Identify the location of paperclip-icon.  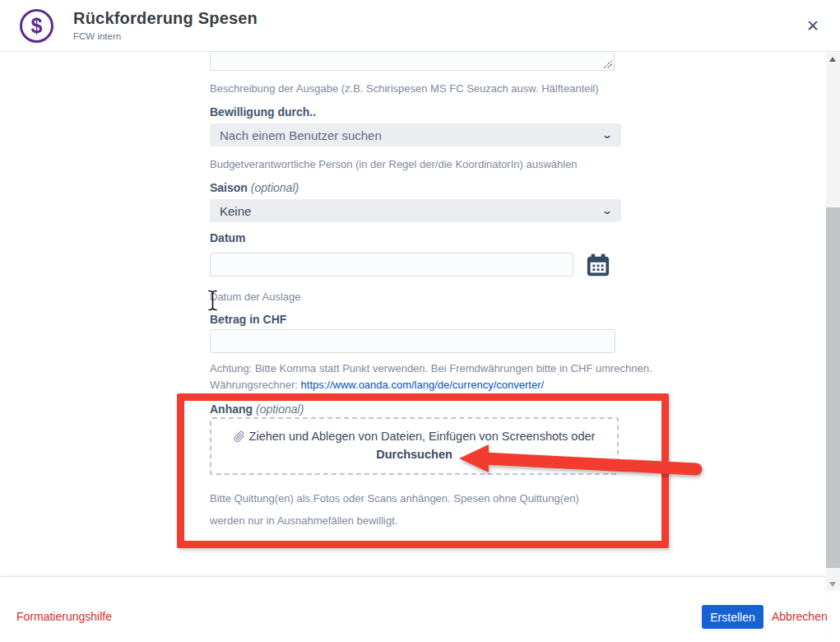
(239, 436).